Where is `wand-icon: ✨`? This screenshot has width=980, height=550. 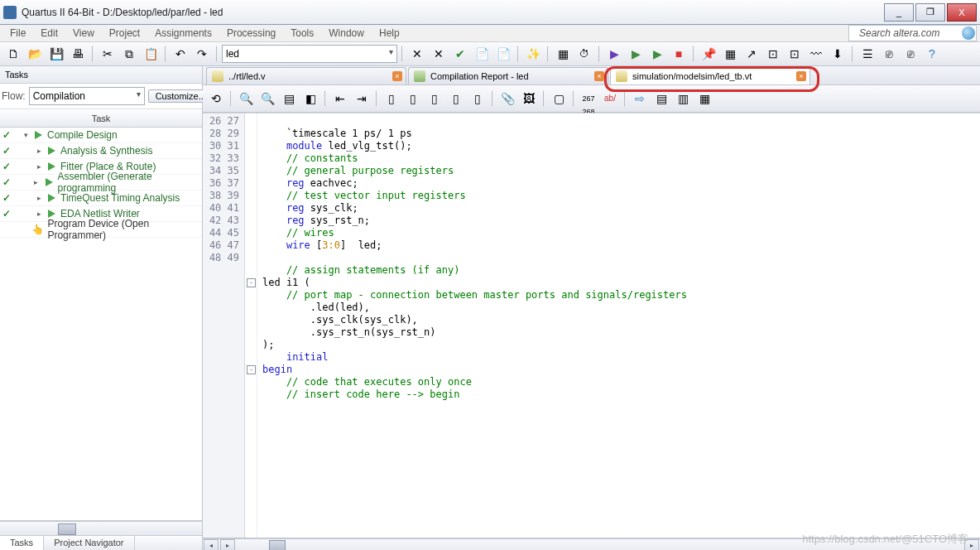
wand-icon: ✨ is located at coordinates (533, 54).